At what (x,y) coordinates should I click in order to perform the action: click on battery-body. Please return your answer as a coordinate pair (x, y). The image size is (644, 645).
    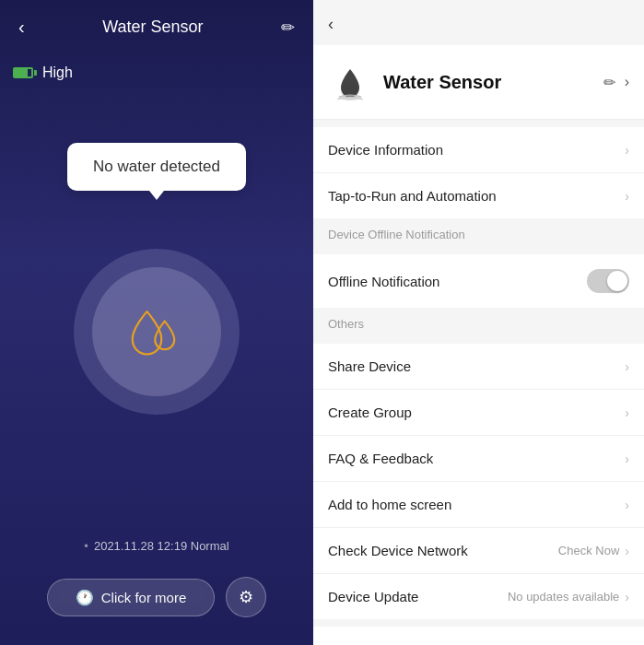
    Looking at the image, I should click on (23, 73).